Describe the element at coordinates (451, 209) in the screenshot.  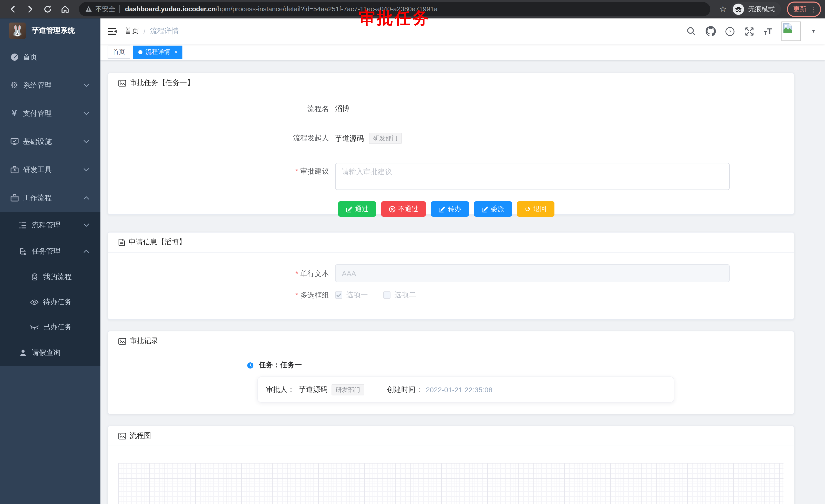
I see `action-buttons: 通过 不通过 转办 委` at that location.